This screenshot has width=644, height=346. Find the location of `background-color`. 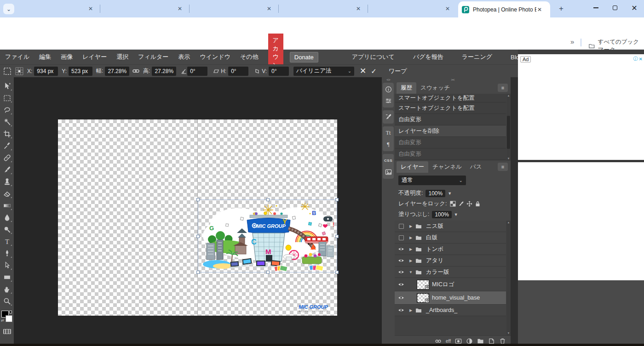

background-color is located at coordinates (9, 319).